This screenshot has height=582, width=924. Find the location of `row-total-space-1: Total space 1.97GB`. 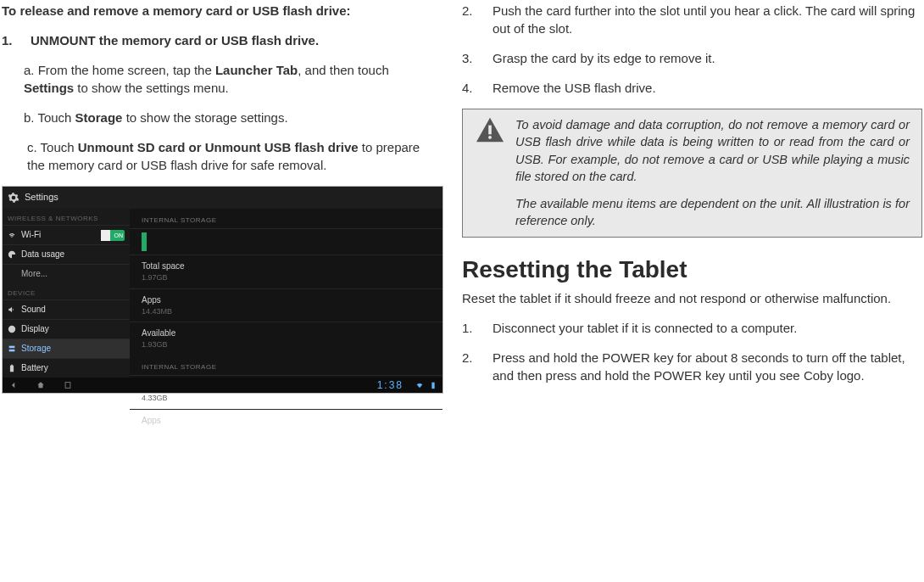

row-total-space-1: Total space 1.97GB is located at coordinates (287, 271).